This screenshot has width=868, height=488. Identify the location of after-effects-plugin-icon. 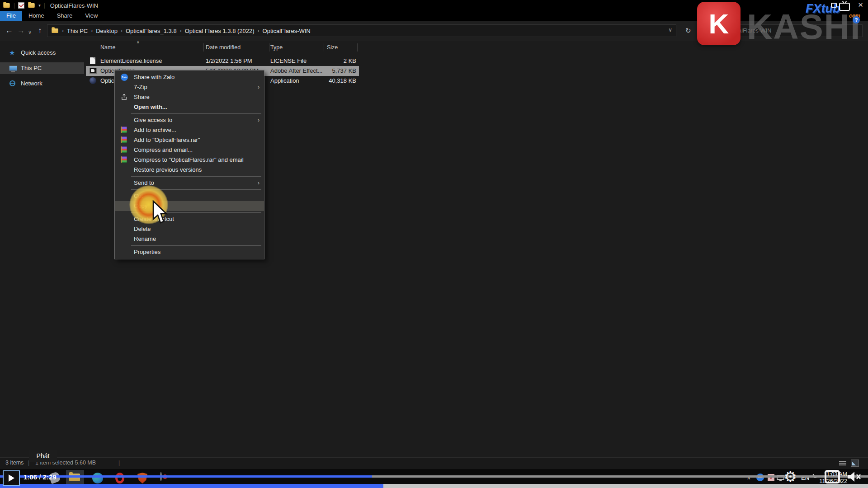
(93, 70).